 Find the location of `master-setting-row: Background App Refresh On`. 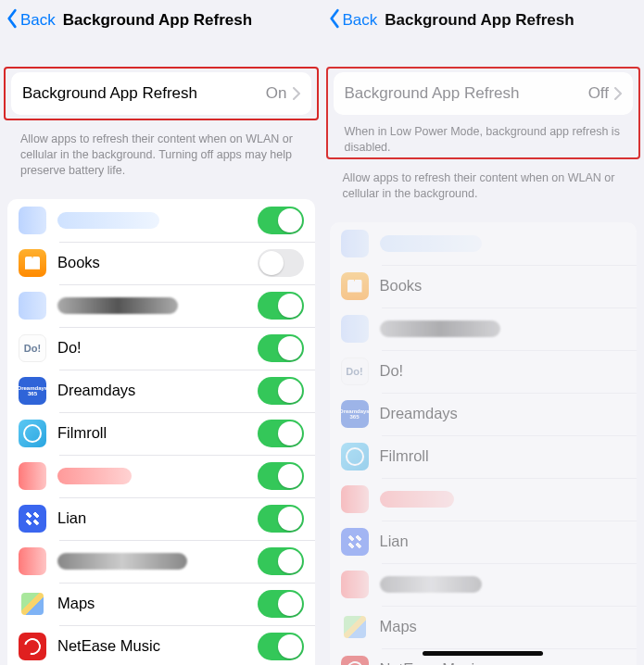

master-setting-row: Background App Refresh On is located at coordinates (161, 94).